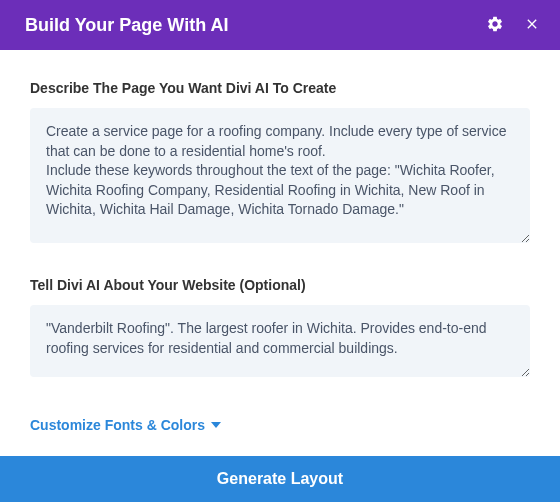  Describe the element at coordinates (280, 285) in the screenshot. I see `about-label: Tell Divi AI About Your Website (Optiona…` at that location.